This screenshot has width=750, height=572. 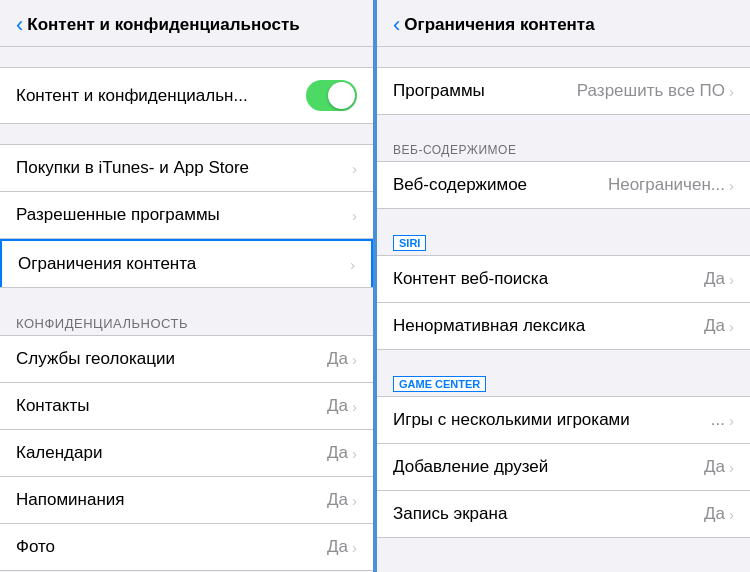 I want to click on allowed-apps-chevron-icon: ›, so click(x=354, y=216).